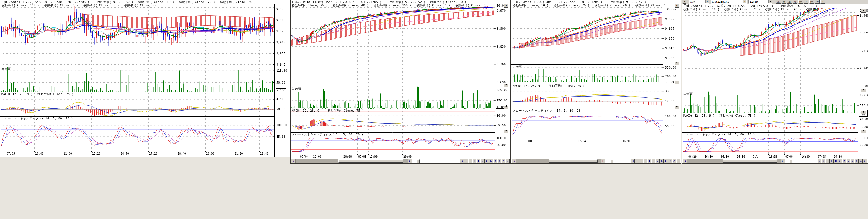  I want to click on toolbar-period-button: 足, so click(778, 2).